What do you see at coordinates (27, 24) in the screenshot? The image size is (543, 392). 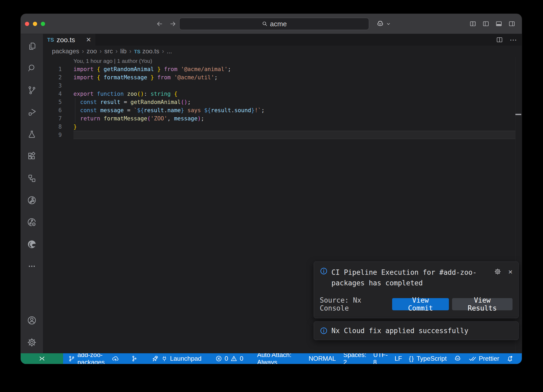 I see `close-window-button` at bounding box center [27, 24].